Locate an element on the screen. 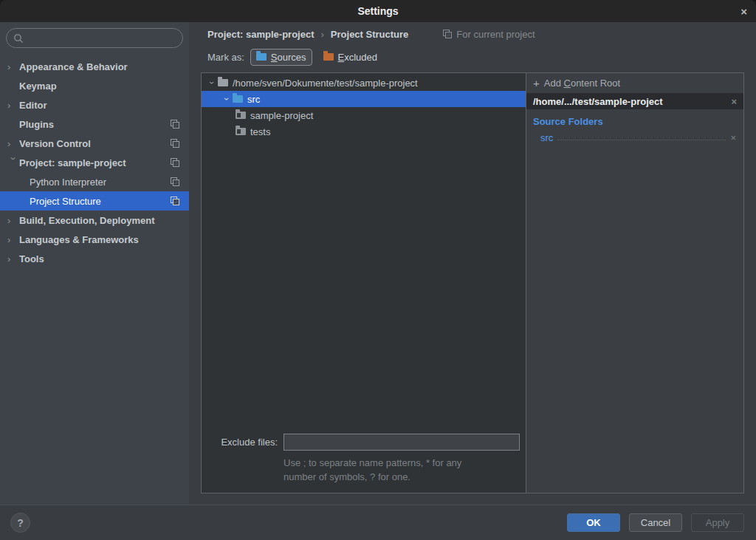 This screenshot has height=540, width=756. apply-button: Apply is located at coordinates (718, 523).